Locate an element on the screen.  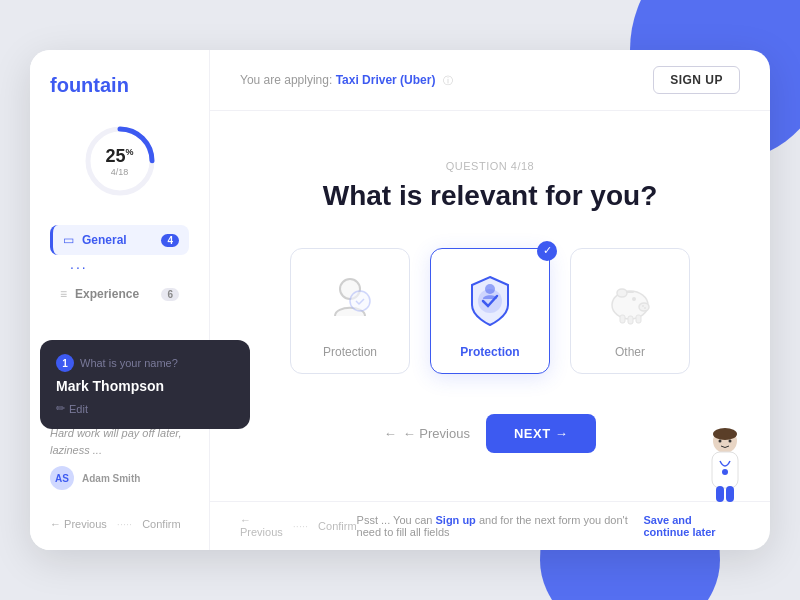
tooltip-popup: 1 What is your name? Mark Thompson ✏ Edi… is located at coordinates (145, 384).